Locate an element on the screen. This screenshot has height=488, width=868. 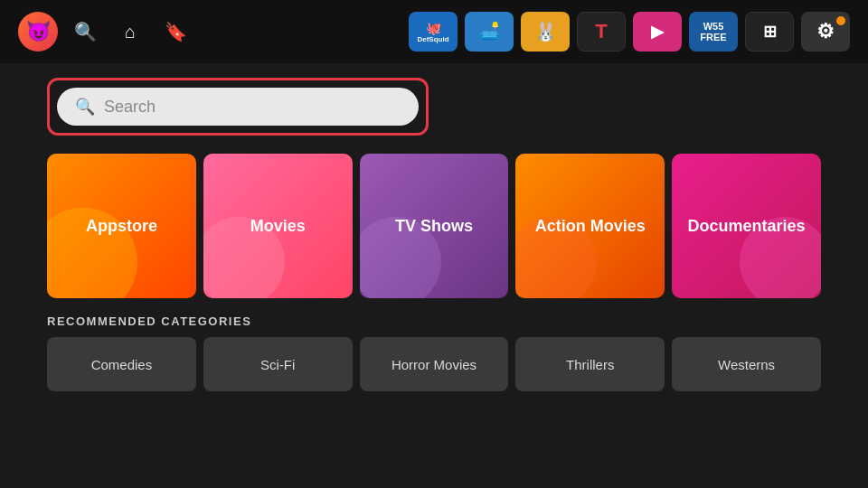
search-button: 🔍 is located at coordinates (85, 32).